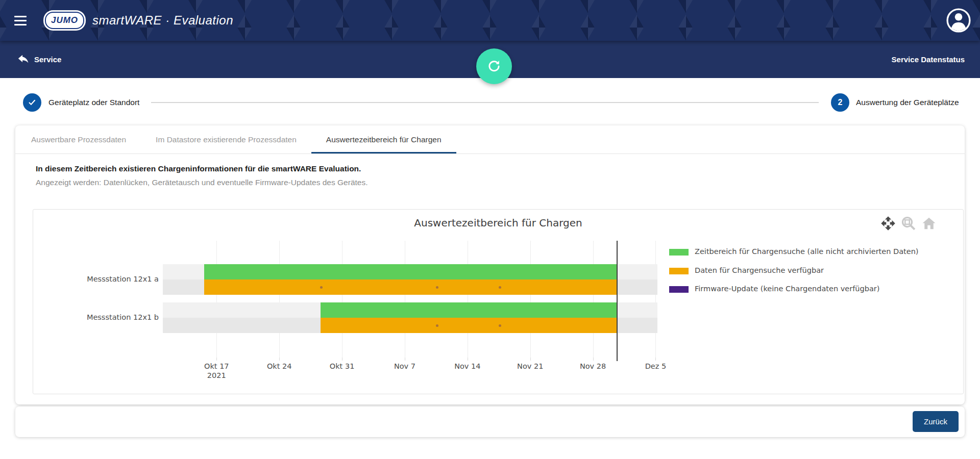  Describe the element at coordinates (787, 289) in the screenshot. I see `legend-label: Firmware-Update (keine Chargendaten verf…` at that location.